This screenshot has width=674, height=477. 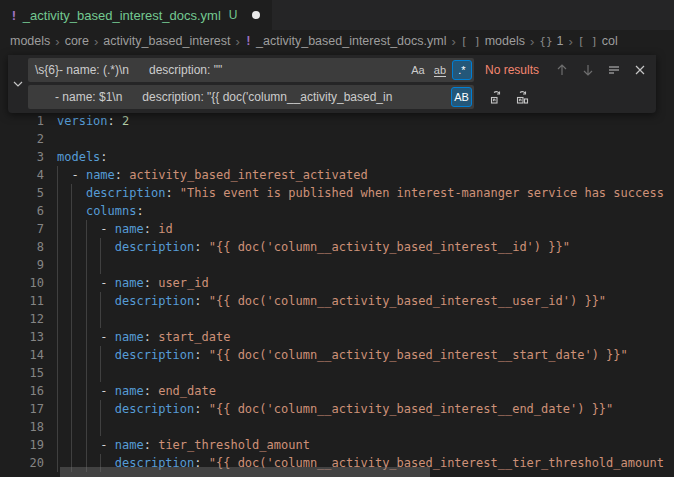 I want to click on next-match-button, so click(x=588, y=70).